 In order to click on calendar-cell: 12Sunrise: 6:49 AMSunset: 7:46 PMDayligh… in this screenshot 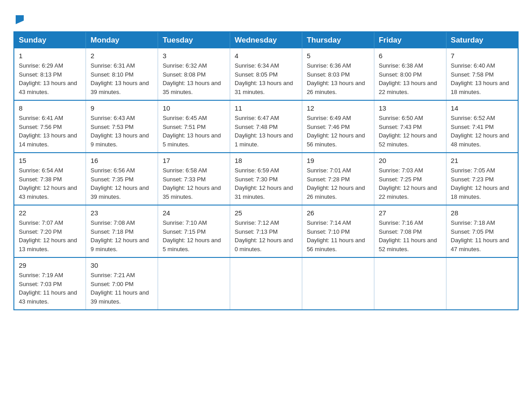, I will do `click(338, 126)`.